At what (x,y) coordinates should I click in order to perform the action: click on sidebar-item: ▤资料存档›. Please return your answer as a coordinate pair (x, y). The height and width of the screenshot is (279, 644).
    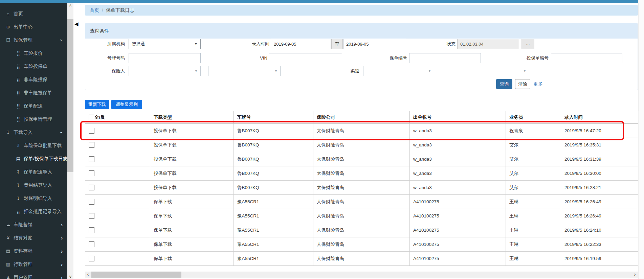
    Looking at the image, I should click on (34, 251).